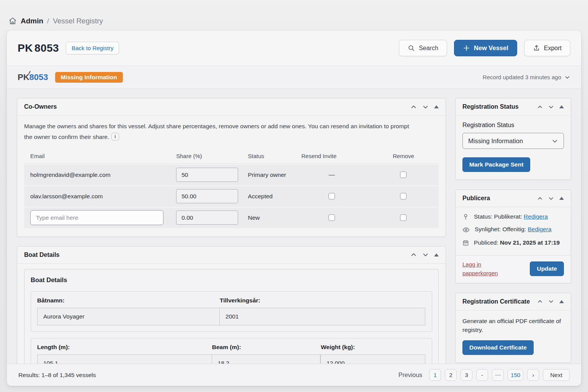 The height and width of the screenshot is (392, 588). What do you see at coordinates (513, 141) in the screenshot?
I see `registration-status-select: Missing Information` at bounding box center [513, 141].